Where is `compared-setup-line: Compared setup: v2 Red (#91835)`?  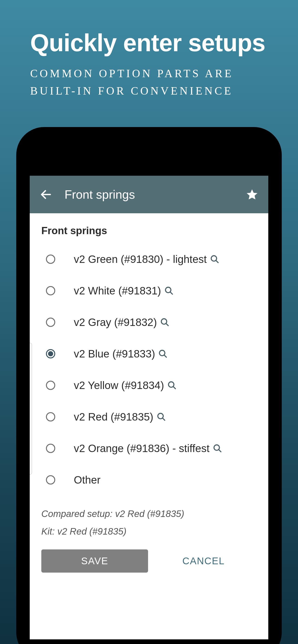 compared-setup-line: Compared setup: v2 Red (#91835) is located at coordinates (149, 514).